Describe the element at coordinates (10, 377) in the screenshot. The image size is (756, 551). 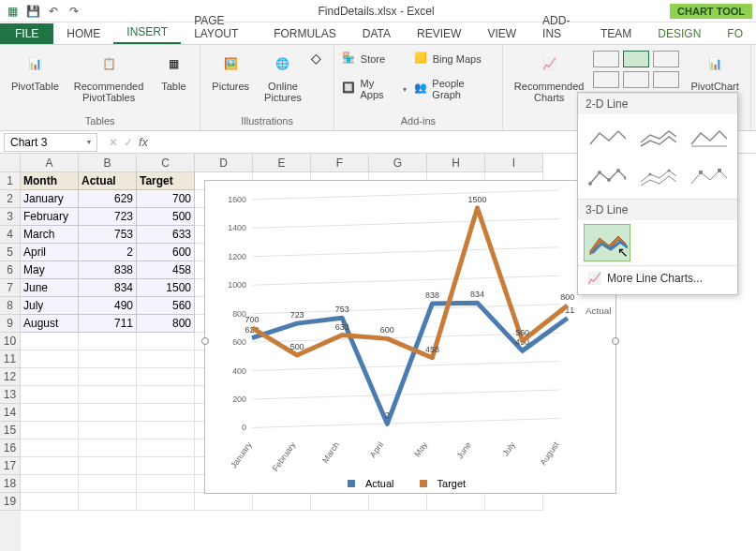
I see `row-header: 12` at that location.